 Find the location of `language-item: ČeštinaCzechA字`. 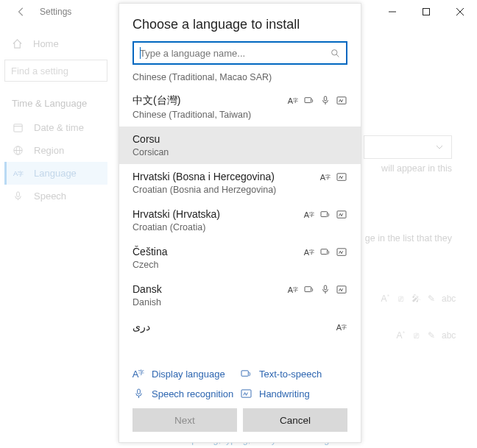

language-item: ČeštinaCzechA字 is located at coordinates (240, 257).